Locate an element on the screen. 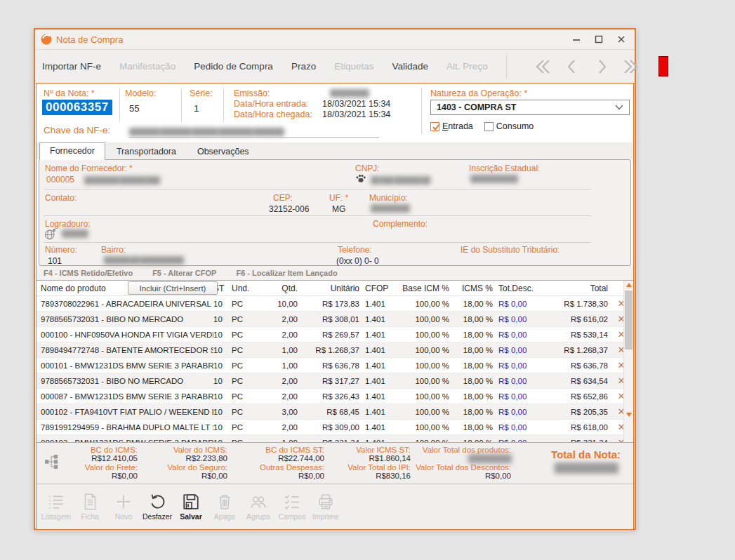  summary-col-3: BC do ICMS ST: R$22.744,00 Outras Despes… is located at coordinates (283, 463).